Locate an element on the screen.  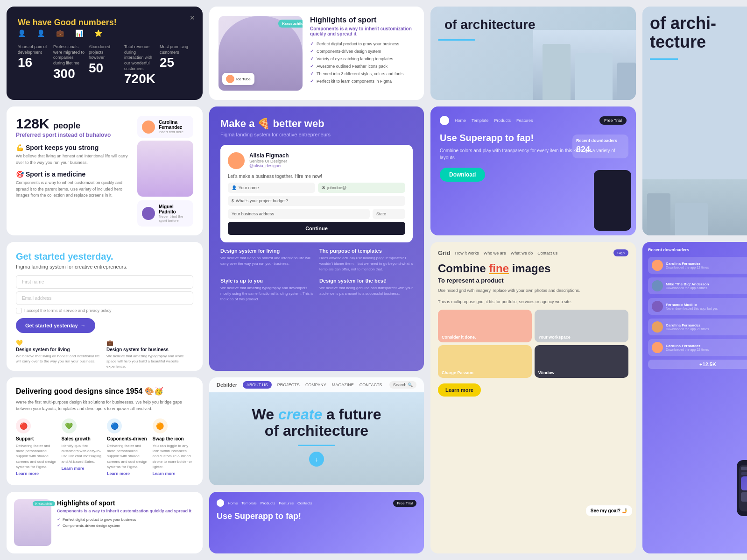
bottom-nav-template: Template is located at coordinates (249, 503).